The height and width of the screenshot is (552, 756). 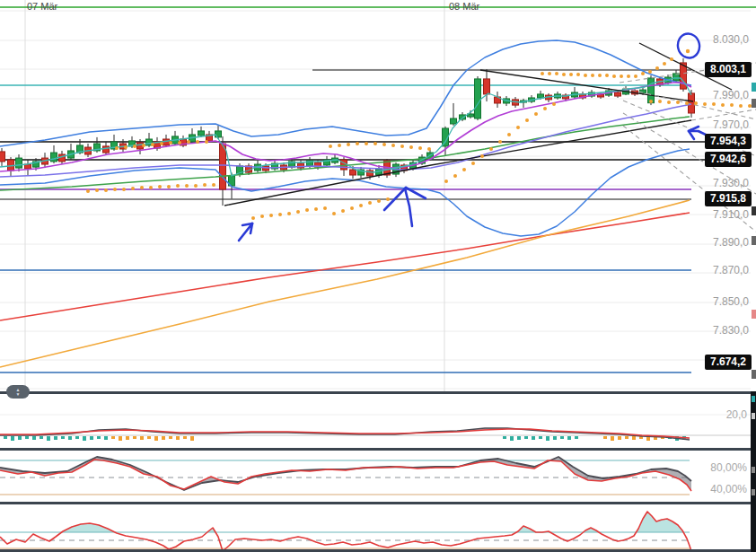 I want to click on price-axis-label: 7.870,0, so click(x=731, y=270).